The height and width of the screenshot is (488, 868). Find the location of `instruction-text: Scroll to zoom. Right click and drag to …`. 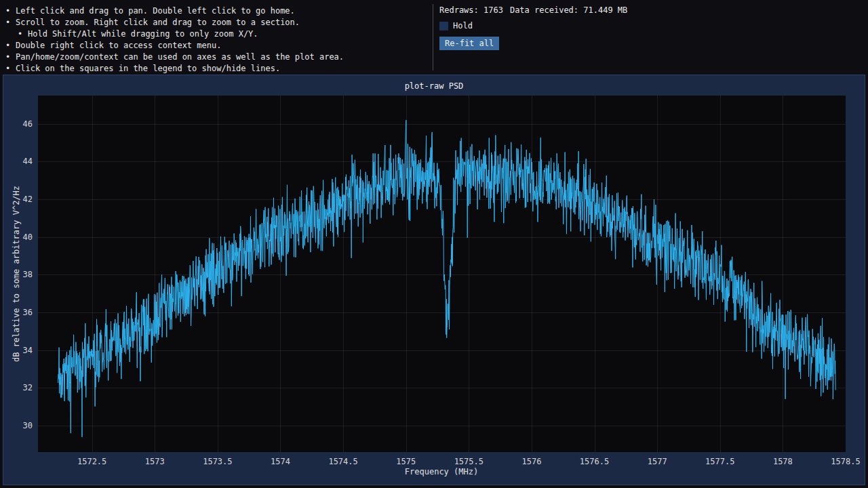

instruction-text: Scroll to zoom. Right click and drag to … is located at coordinates (157, 22).